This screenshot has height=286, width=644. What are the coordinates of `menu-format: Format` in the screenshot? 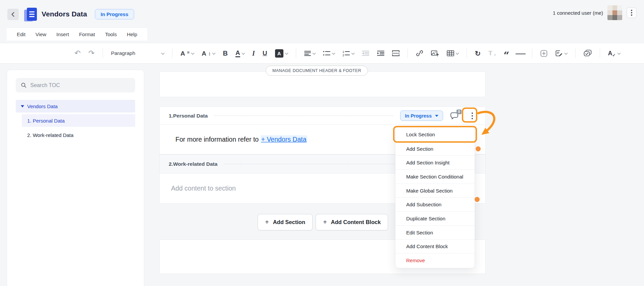 It's located at (87, 34).